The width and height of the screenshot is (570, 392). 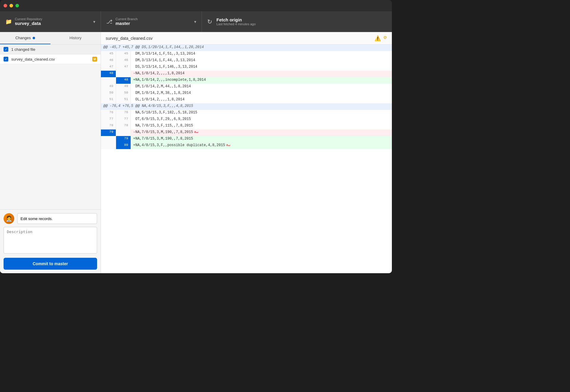 I want to click on fetch-label: Fetch origin, so click(x=302, y=20).